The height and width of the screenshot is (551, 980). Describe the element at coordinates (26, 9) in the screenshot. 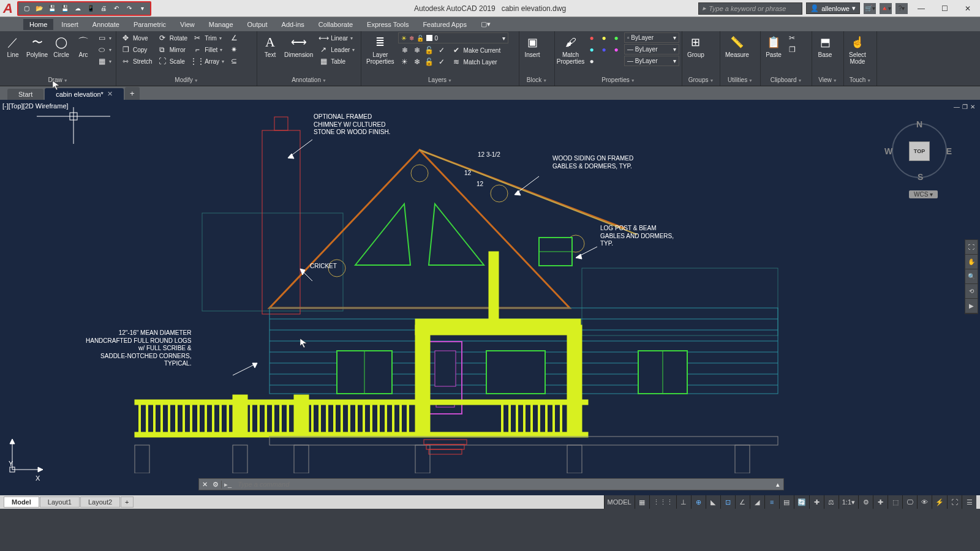

I see `new-icon: ▢` at that location.